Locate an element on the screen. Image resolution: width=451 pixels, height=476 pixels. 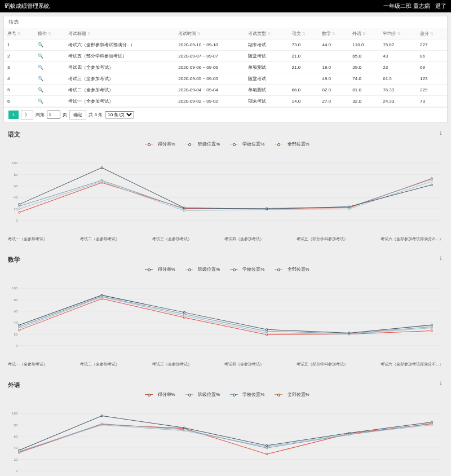
cell: 3 is located at coordinates (19, 68).